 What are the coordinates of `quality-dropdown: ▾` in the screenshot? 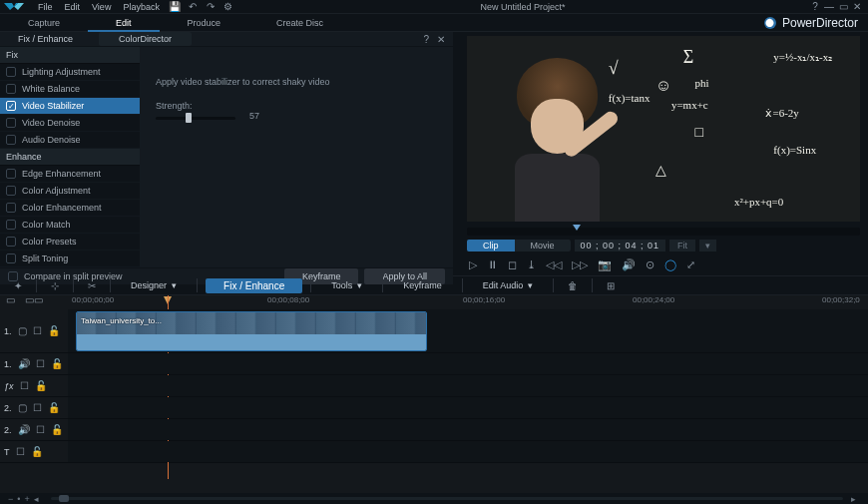 It's located at (708, 246).